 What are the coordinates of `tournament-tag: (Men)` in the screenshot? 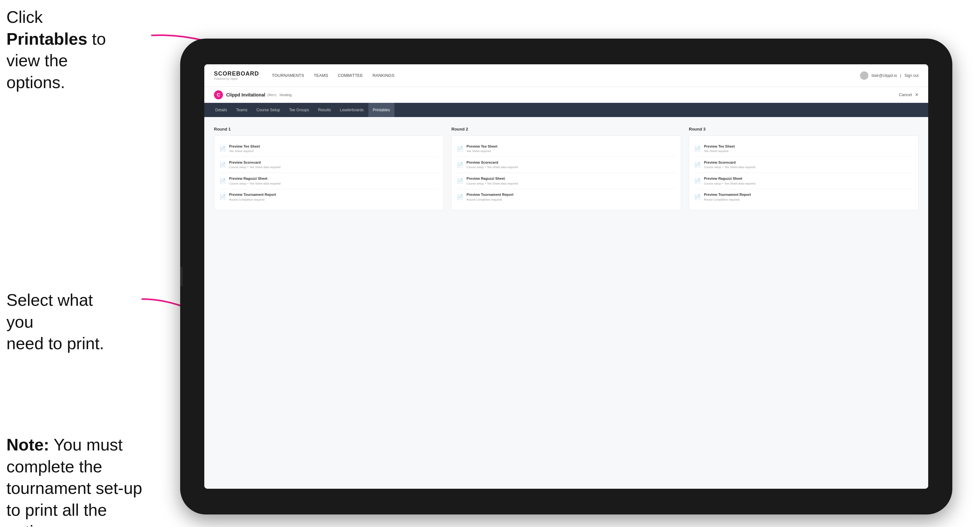 It's located at (272, 95).